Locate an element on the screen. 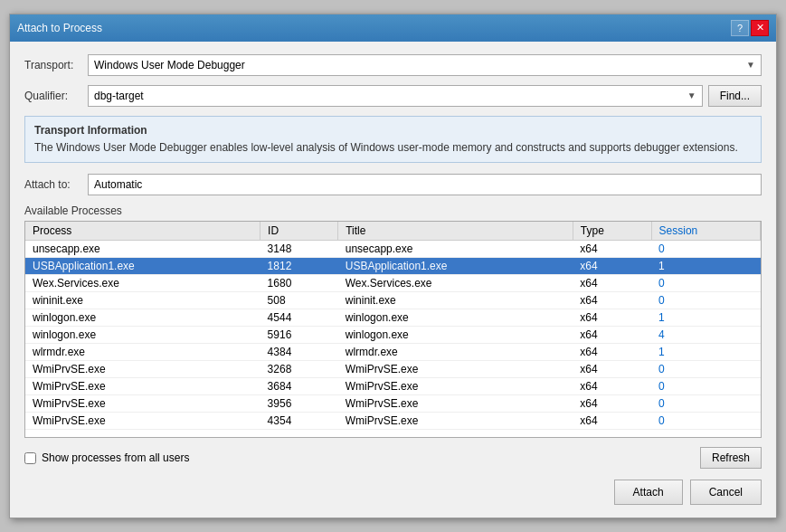  process-title: wlrmdr.exe is located at coordinates (456, 353).